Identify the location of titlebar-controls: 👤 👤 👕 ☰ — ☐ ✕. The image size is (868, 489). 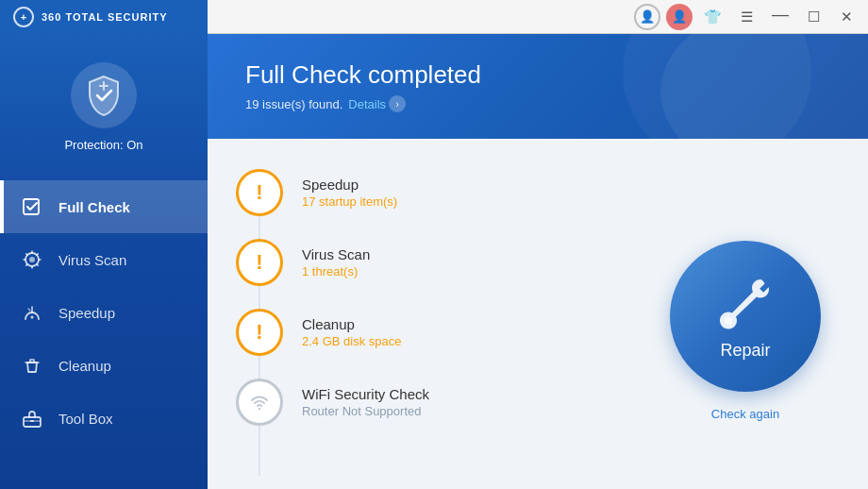
(751, 17).